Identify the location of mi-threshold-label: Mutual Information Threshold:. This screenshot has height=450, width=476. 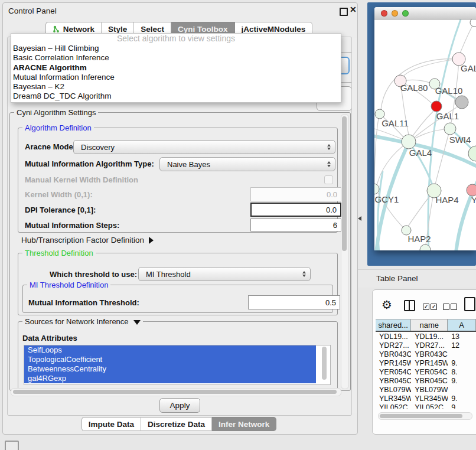
(84, 302).